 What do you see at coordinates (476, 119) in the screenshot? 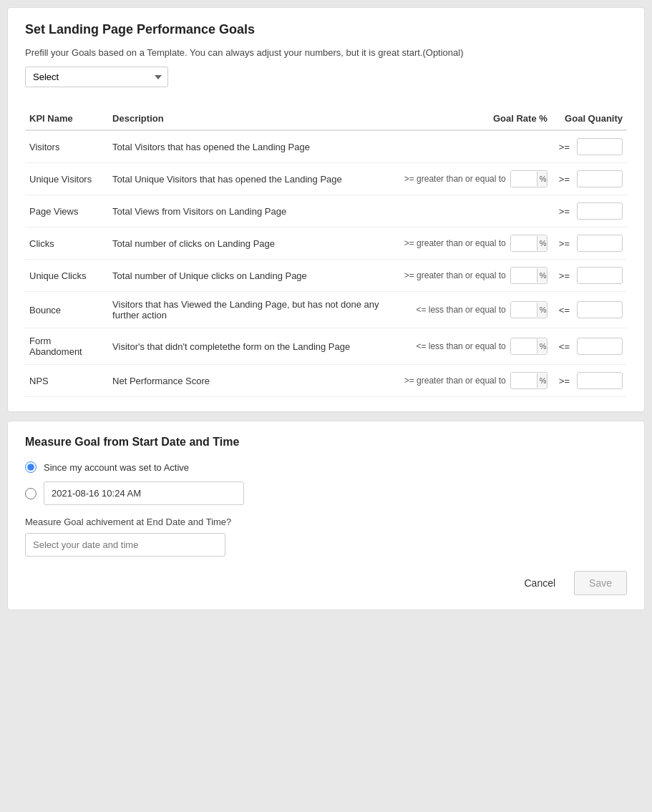
I see `col-header-goal-rate: Goal Rate %` at bounding box center [476, 119].